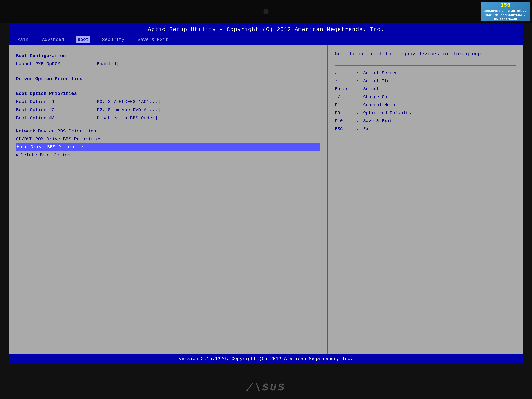 Image resolution: width=532 pixels, height=399 pixels. What do you see at coordinates (425, 65) in the screenshot?
I see `divider` at bounding box center [425, 65].